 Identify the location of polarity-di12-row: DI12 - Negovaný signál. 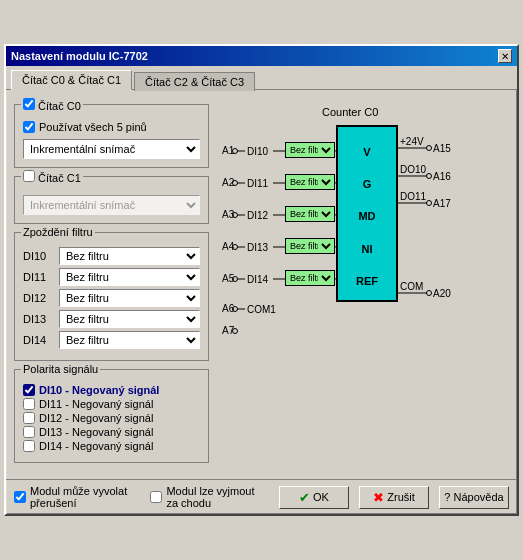
(112, 418).